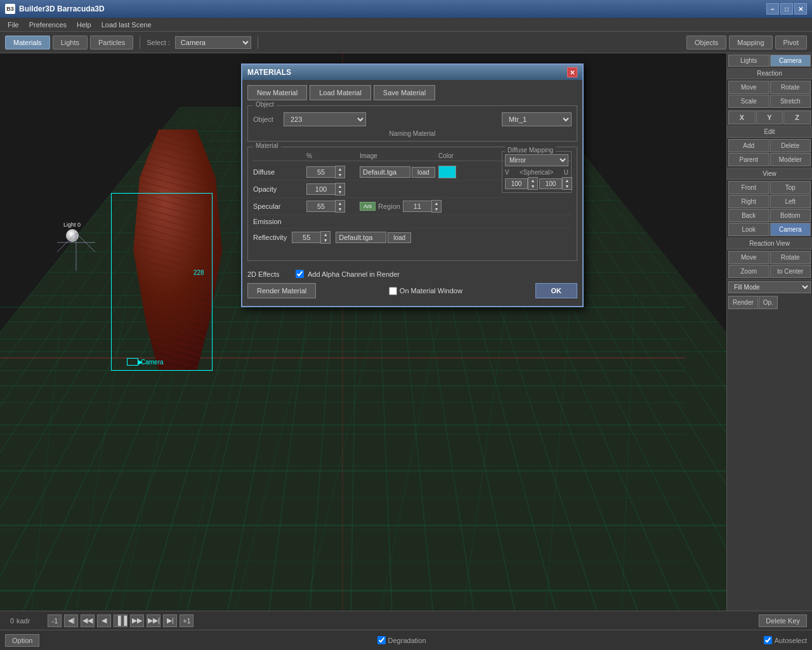 The width and height of the screenshot is (812, 650). What do you see at coordinates (13, 25) in the screenshot?
I see `menu-file: File` at bounding box center [13, 25].